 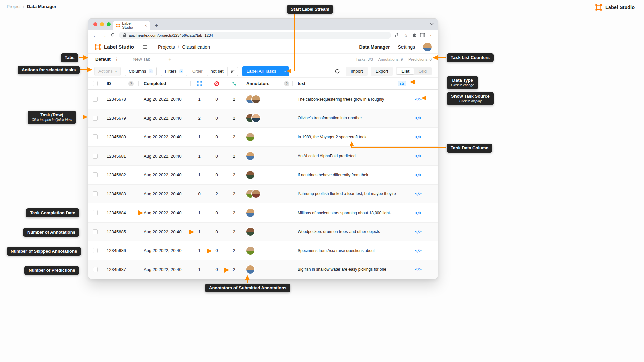 What do you see at coordinates (470, 148) in the screenshot?
I see `callout-task-data-column: Task Data Column` at bounding box center [470, 148].